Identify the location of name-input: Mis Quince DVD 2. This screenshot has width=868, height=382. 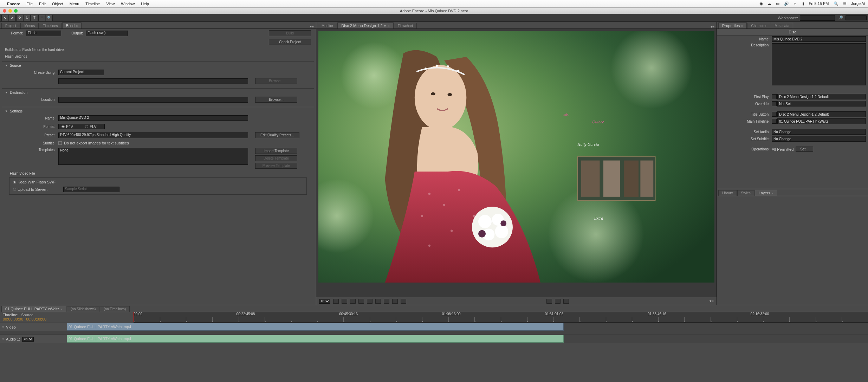
(153, 118).